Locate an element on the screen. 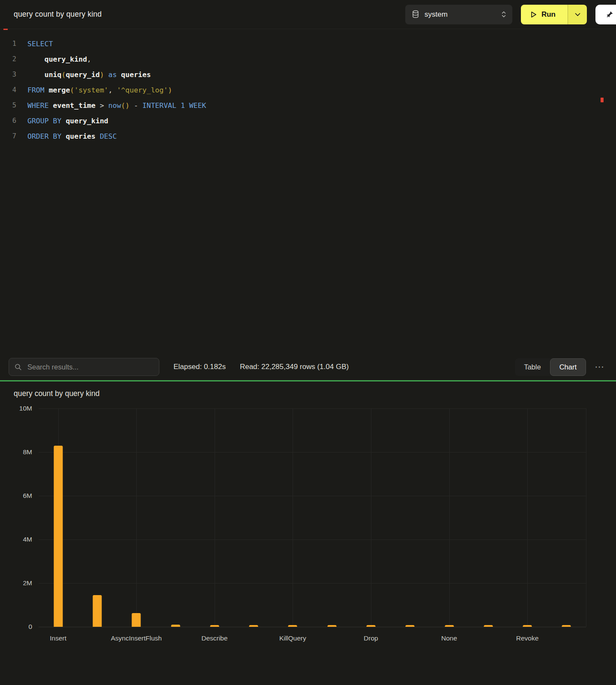 The width and height of the screenshot is (616, 685). bar-Revoke is located at coordinates (528, 626).